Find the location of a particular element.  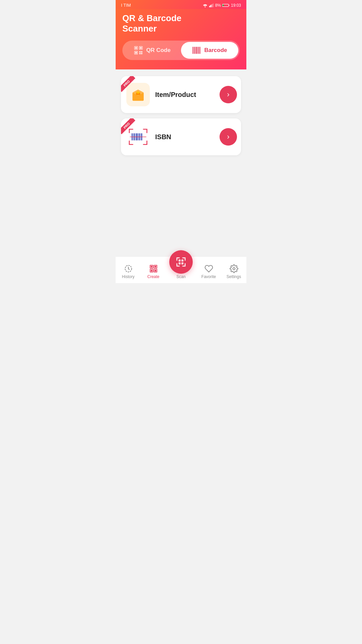

battery-label: 8% is located at coordinates (218, 5).